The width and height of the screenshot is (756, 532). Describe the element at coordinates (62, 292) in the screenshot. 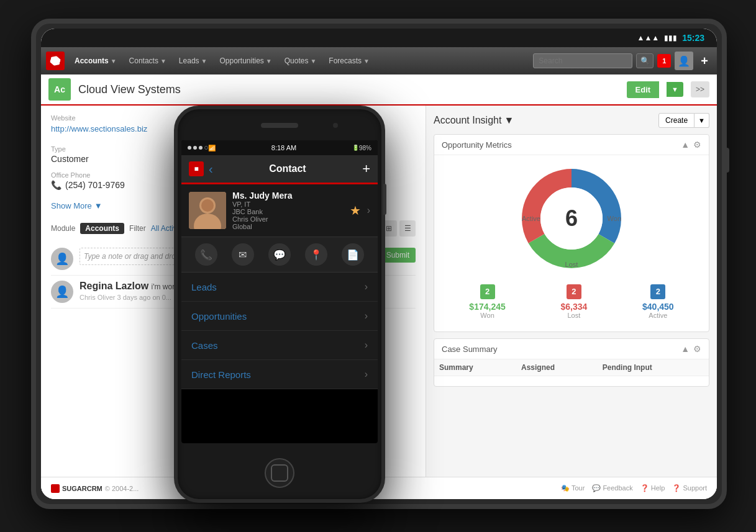

I see `user-post-avatar: 👤` at that location.